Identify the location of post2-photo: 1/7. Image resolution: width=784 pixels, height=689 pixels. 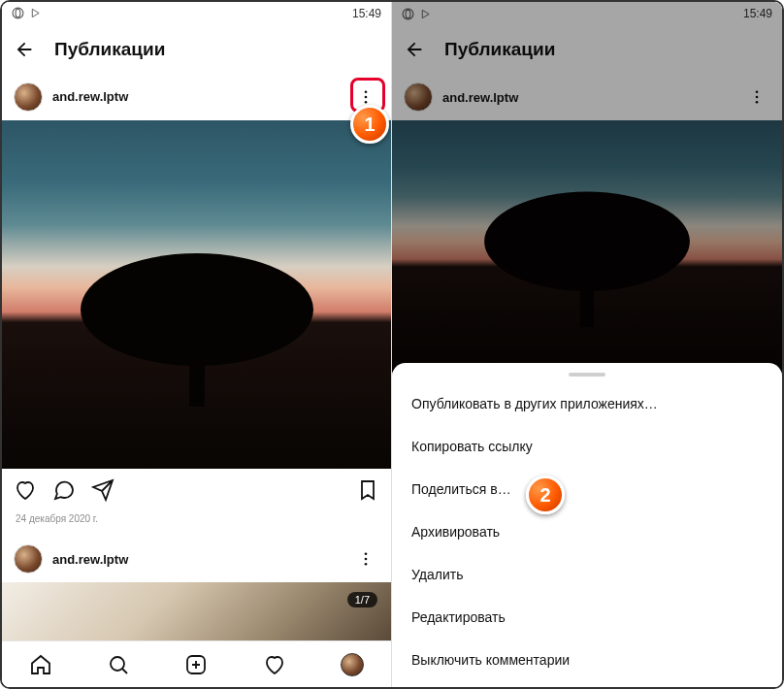
(196, 611).